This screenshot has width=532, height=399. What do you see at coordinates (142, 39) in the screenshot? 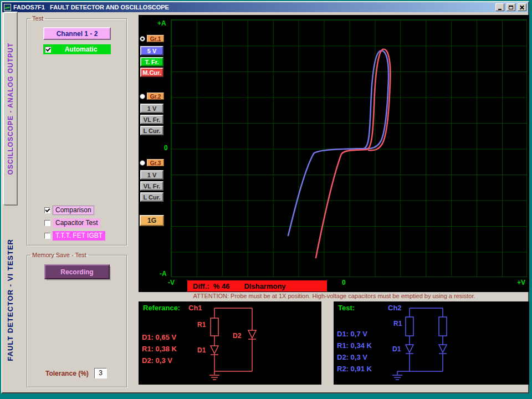
I see `group1-radio-circle` at bounding box center [142, 39].